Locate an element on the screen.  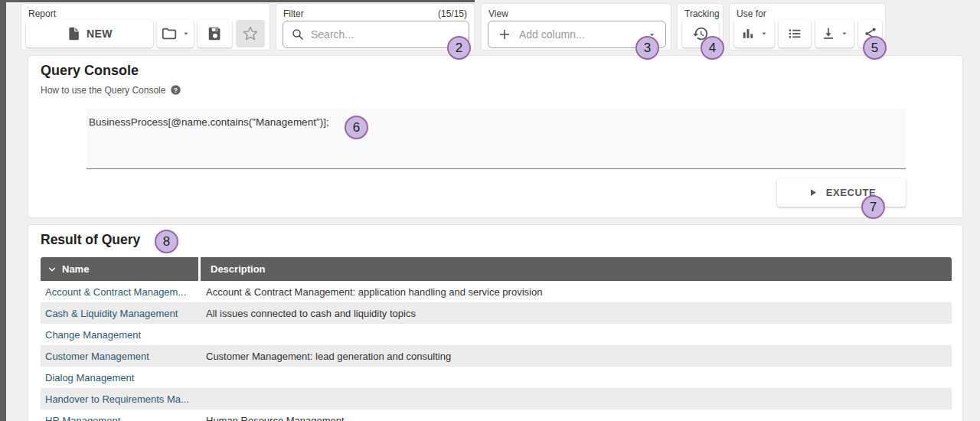
table-row: Change Management is located at coordinates (496, 335).